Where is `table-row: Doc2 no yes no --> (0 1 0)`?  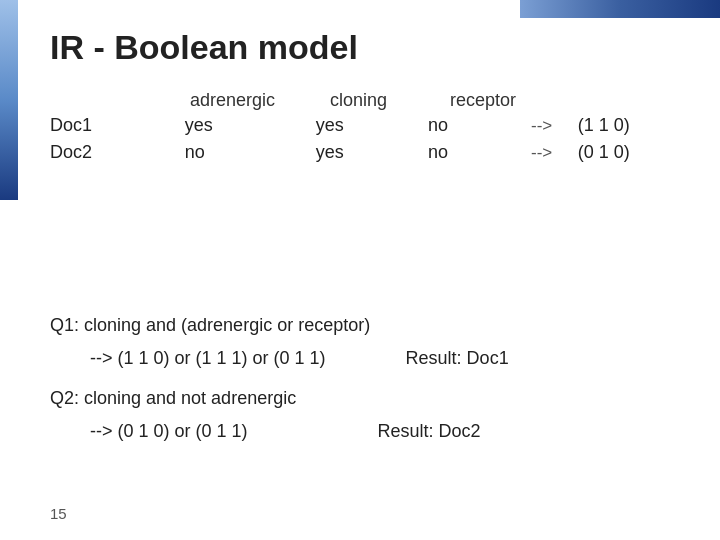 table-row: Doc2 no yes no --> (0 1 0) is located at coordinates (370, 152).